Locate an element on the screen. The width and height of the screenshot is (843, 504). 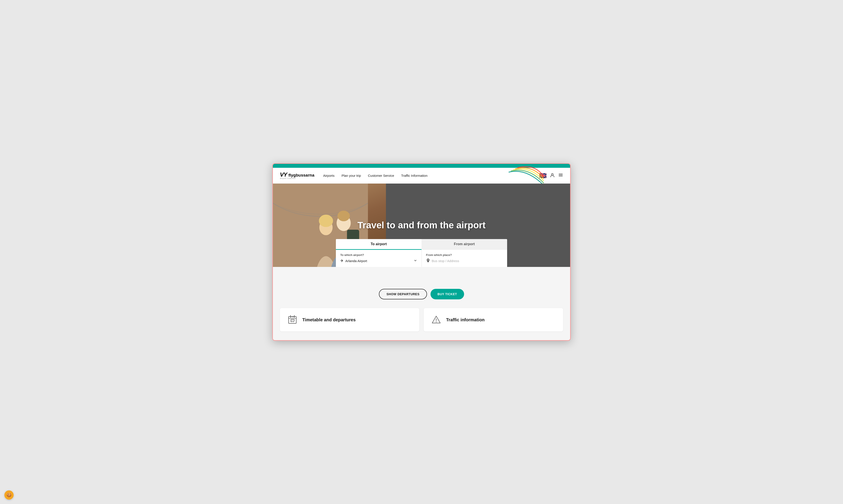
nav-right is located at coordinates (551, 176).